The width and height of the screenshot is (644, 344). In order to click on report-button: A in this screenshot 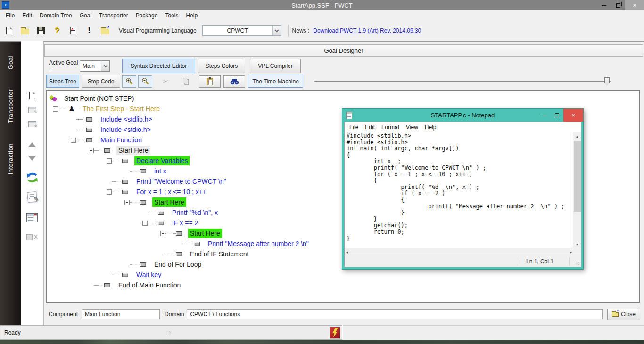, I will do `click(73, 31)`.